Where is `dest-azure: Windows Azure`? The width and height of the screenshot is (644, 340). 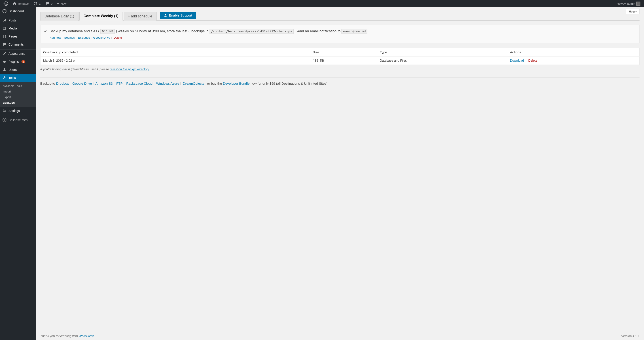
dest-azure: Windows Azure is located at coordinates (168, 83).